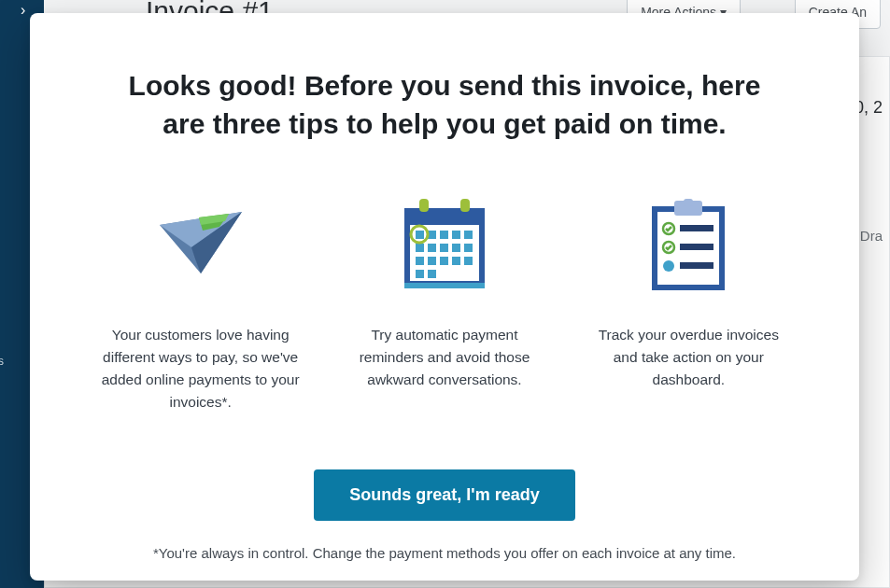  I want to click on chevron-right-icon: ›, so click(22, 10).